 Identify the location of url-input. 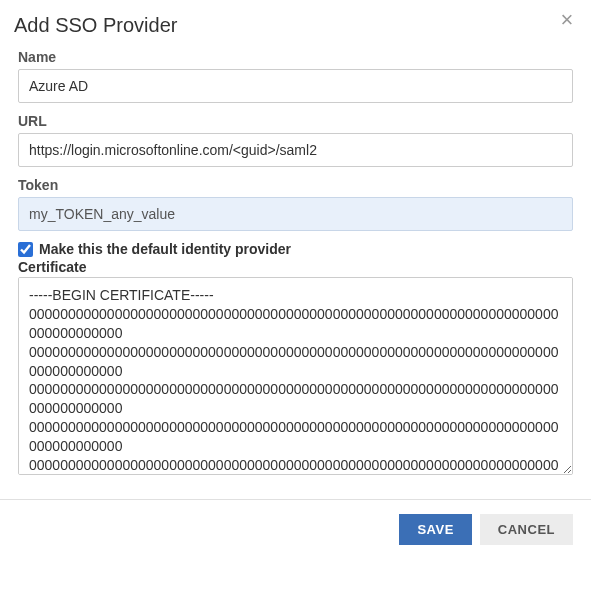
(296, 150).